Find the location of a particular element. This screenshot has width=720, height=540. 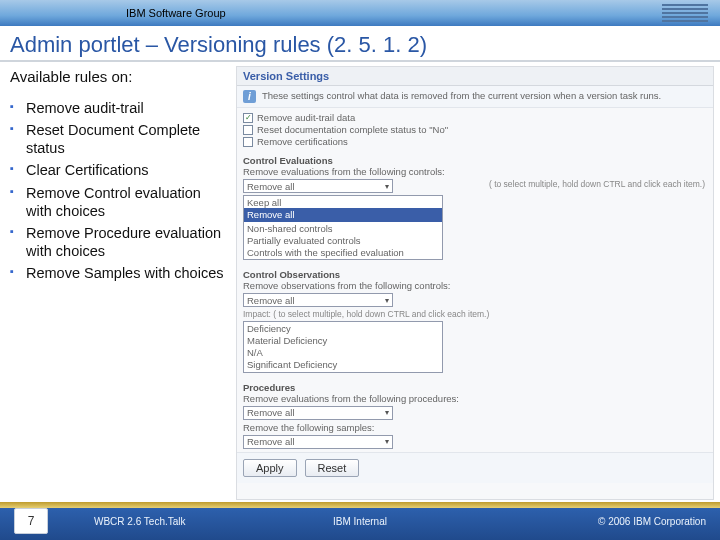

list-item: Remove Samples with choices is located at coordinates (118, 273).